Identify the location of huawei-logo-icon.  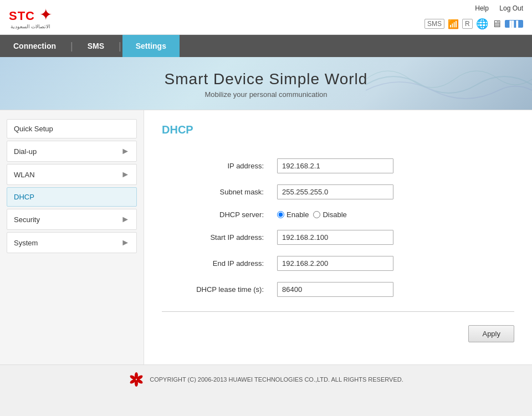
(136, 379).